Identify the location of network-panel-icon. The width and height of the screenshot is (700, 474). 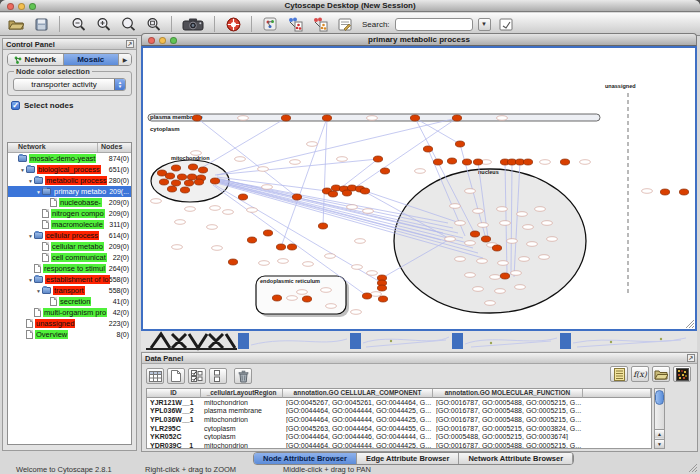
(270, 24).